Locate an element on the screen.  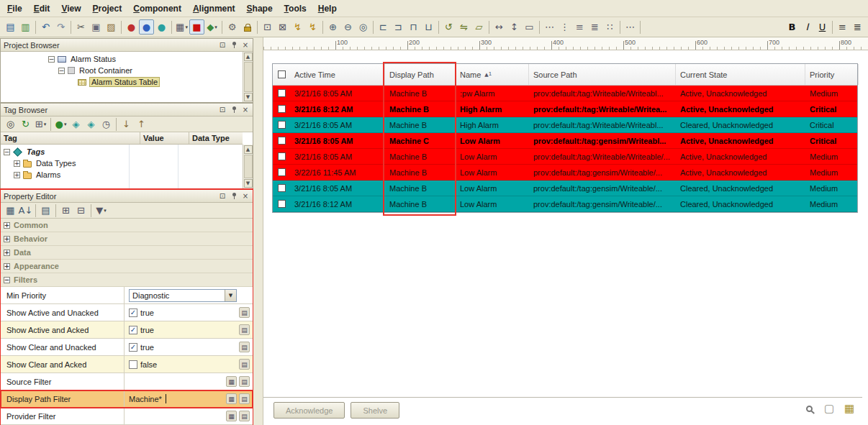
column-header-display-path: Display Path is located at coordinates (420, 75).